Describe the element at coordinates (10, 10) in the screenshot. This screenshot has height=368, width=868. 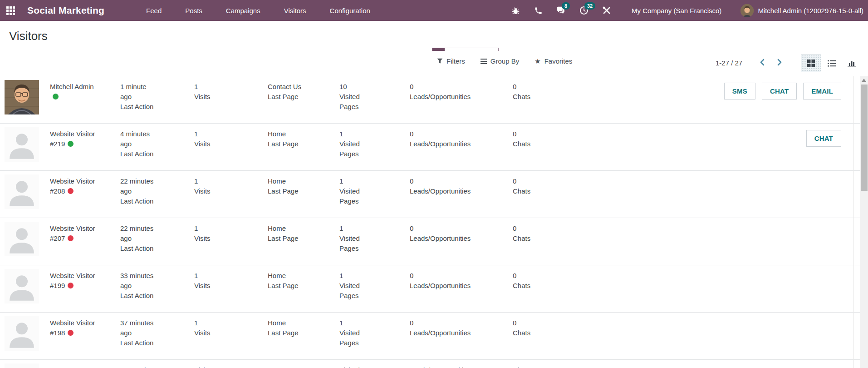
I see `apps-menu-icon` at that location.